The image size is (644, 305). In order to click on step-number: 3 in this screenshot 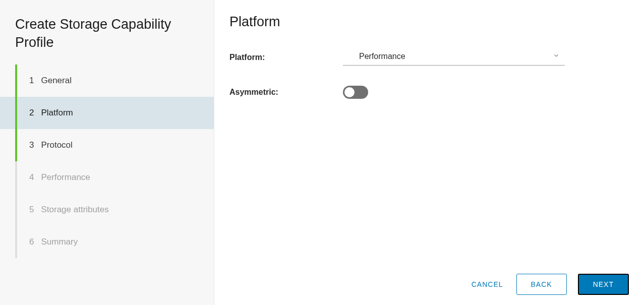, I will do `click(31, 145)`.